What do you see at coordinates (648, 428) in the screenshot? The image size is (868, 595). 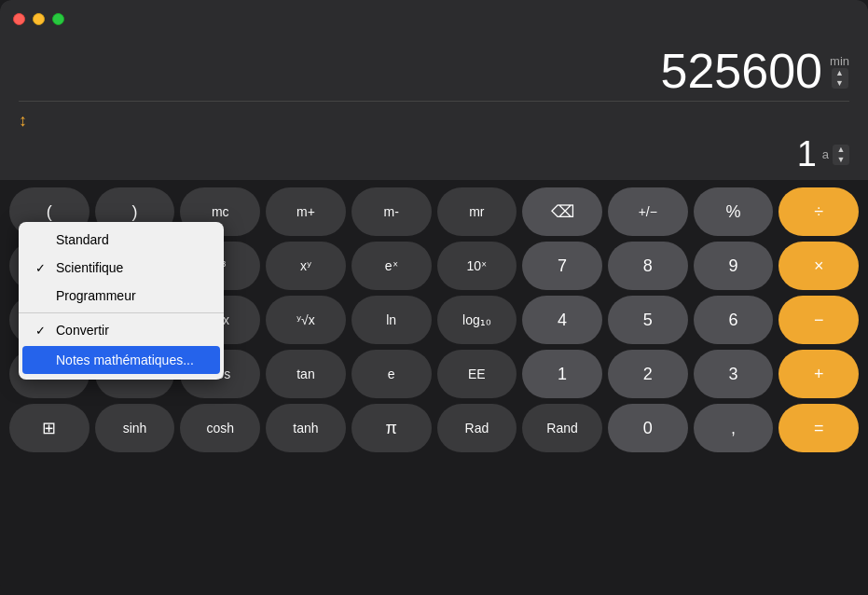 I see `btn-0-4-7: 0` at bounding box center [648, 428].